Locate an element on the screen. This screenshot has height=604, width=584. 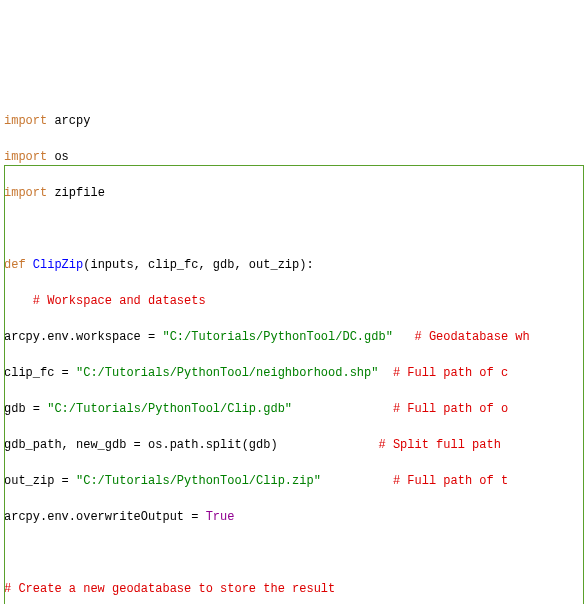
string-literal: "C:/Tutorials/PythonTool/Clip.zip" is located at coordinates (198, 481).